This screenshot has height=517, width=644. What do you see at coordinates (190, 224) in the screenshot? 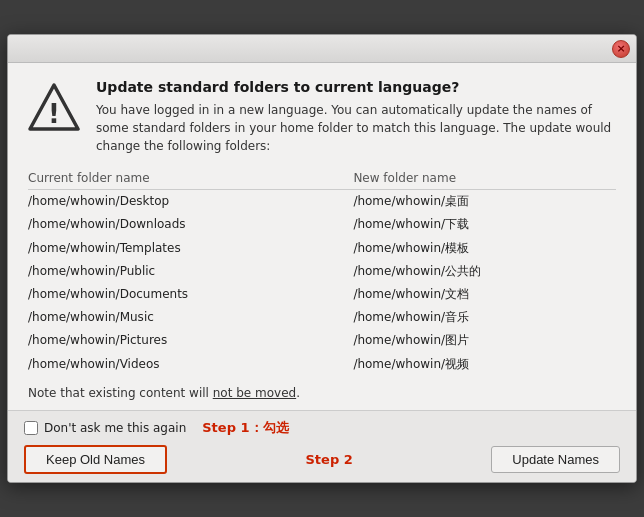
I see `current-folder-cell: /home/whowin/Downloads` at bounding box center [190, 224].